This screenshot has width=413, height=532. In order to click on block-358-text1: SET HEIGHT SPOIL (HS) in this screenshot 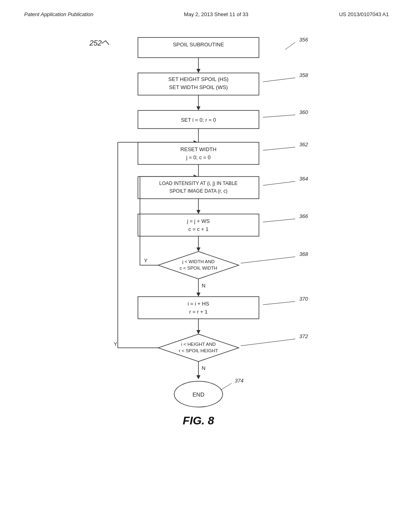, I will do `click(198, 79)`.